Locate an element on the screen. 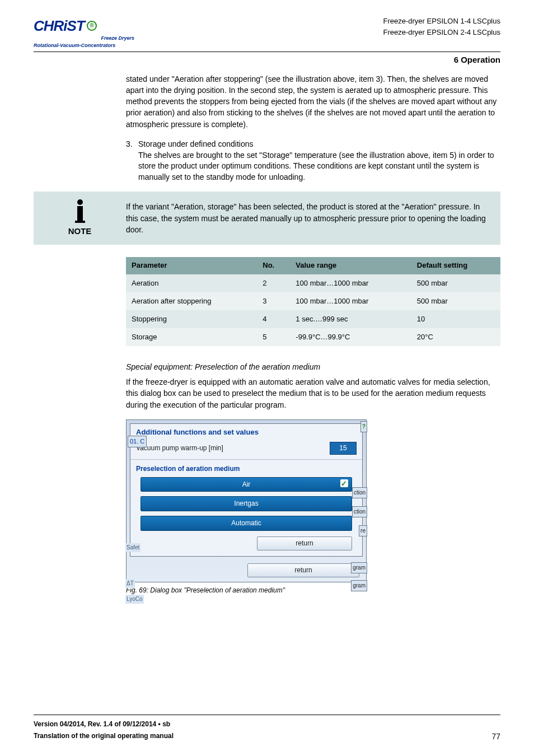  cell: Aeration after stoppering is located at coordinates (191, 301).